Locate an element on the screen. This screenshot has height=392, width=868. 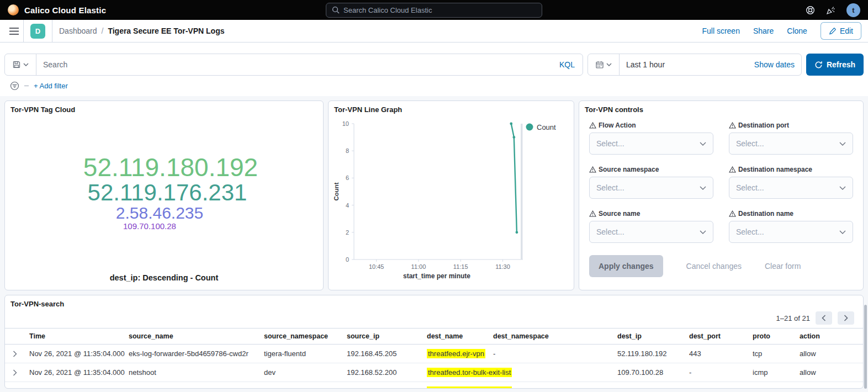
filter-icon is located at coordinates (14, 86).